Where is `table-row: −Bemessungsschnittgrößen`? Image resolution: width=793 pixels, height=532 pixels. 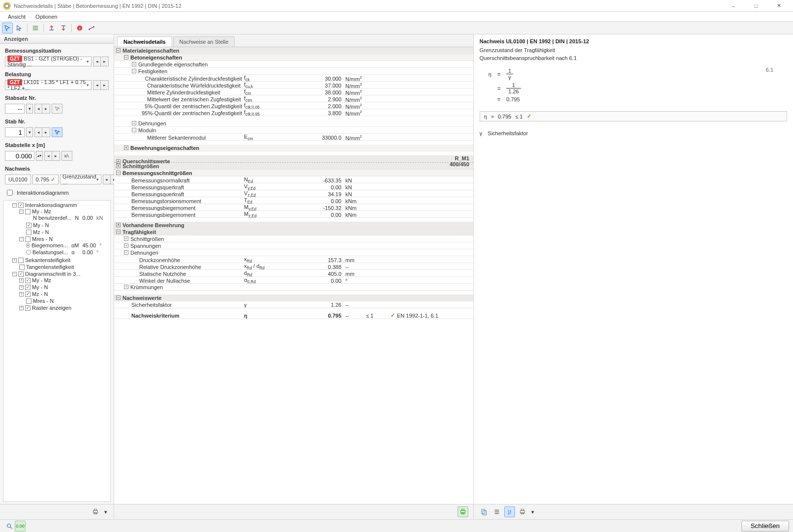
table-row: −Bemessungsschnittgrößen is located at coordinates (294, 173).